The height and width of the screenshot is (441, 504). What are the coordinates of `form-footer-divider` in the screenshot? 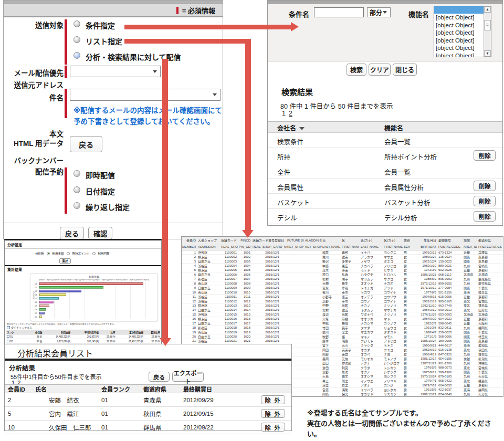 It's located at (113, 223).